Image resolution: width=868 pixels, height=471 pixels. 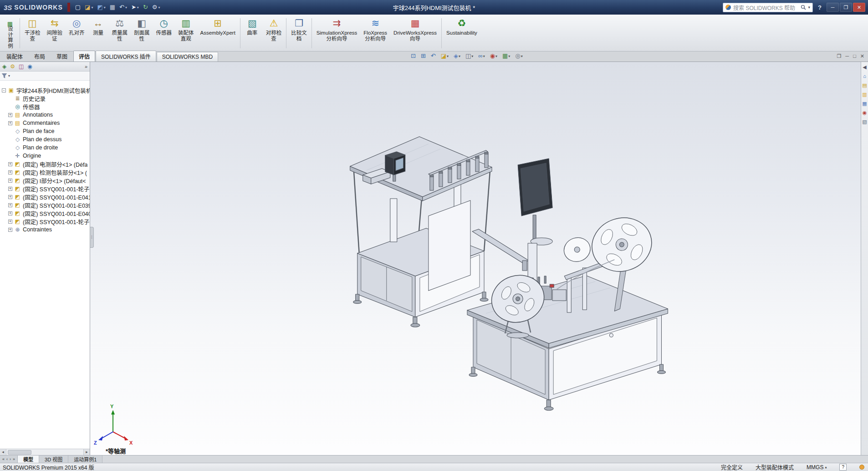 What do you see at coordinates (86, 459) in the screenshot?
I see `tab-motion-study-1: 运动算例1` at bounding box center [86, 459].